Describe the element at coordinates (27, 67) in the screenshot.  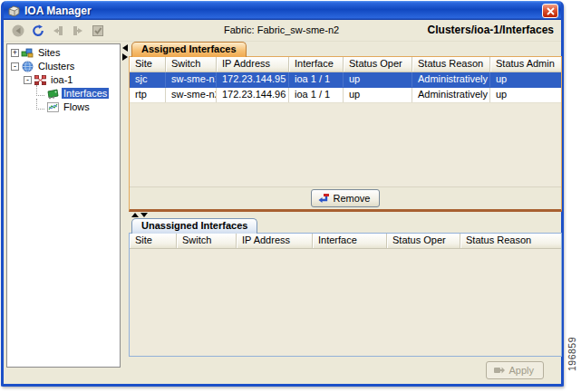
I see `clusters-globe-icon` at that location.